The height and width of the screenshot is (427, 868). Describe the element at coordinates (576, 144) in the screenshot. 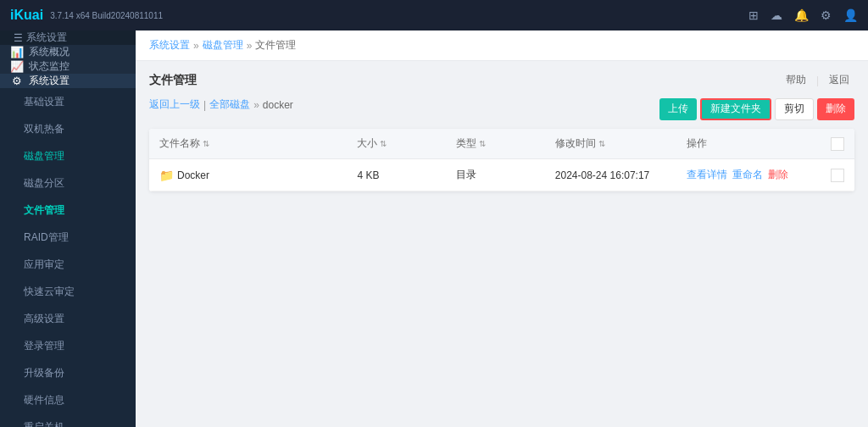

I see `header-mtime-label: 修改时间` at that location.